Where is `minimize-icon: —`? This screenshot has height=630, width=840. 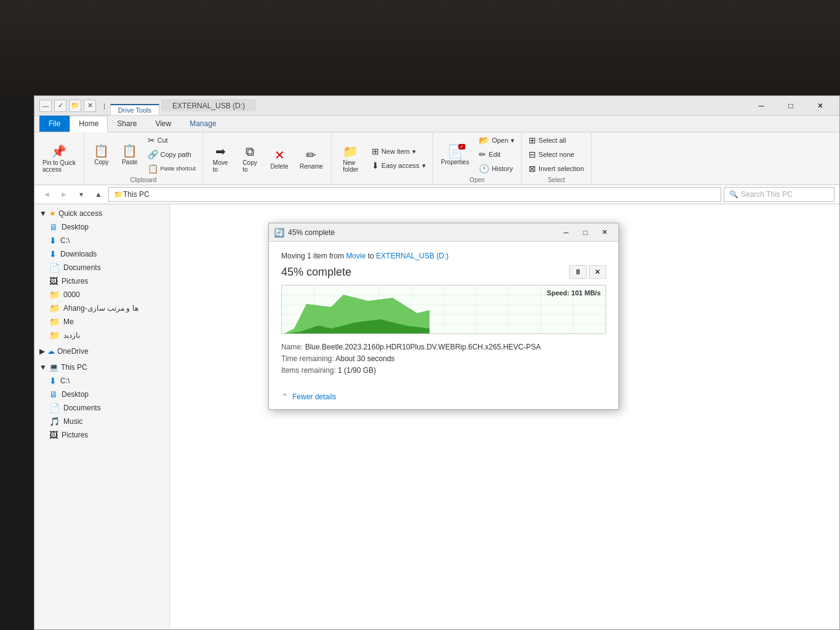 minimize-icon: — is located at coordinates (46, 106).